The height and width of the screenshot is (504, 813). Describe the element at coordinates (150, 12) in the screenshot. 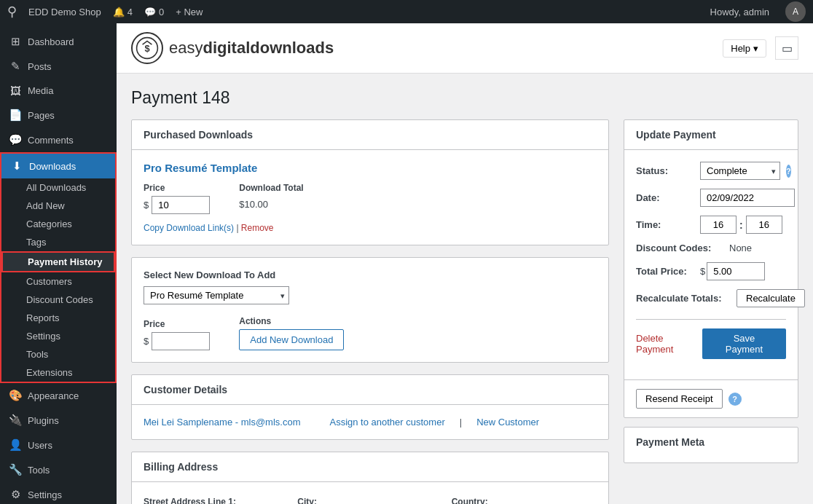

I see `comments-icon: 💬` at that location.